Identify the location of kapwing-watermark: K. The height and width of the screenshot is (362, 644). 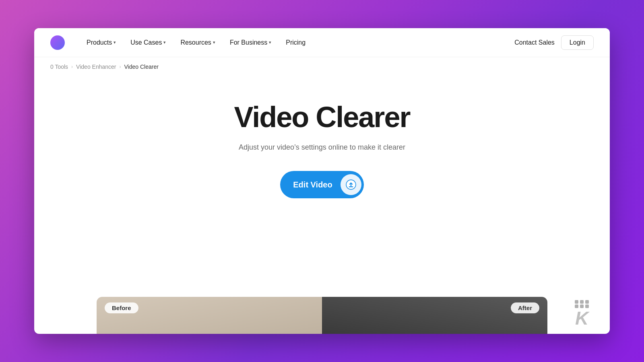
(582, 314).